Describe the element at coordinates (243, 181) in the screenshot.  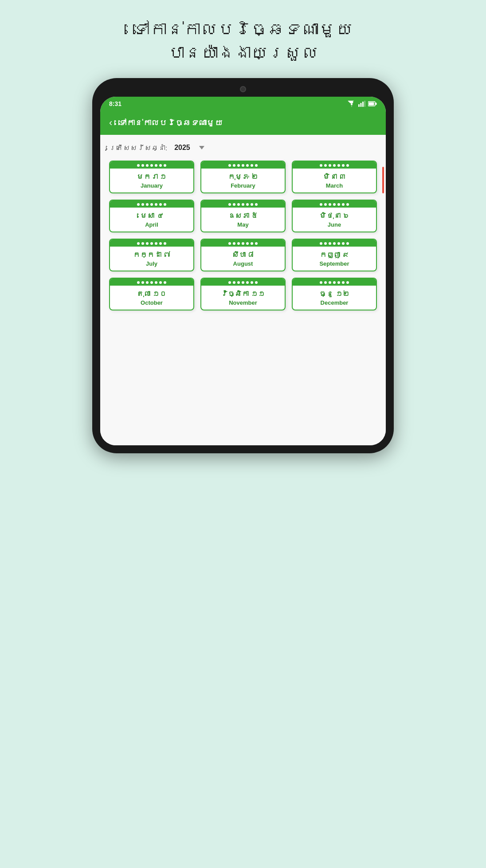
I see `month-card-body: កុម្ភៈ ២February` at that location.